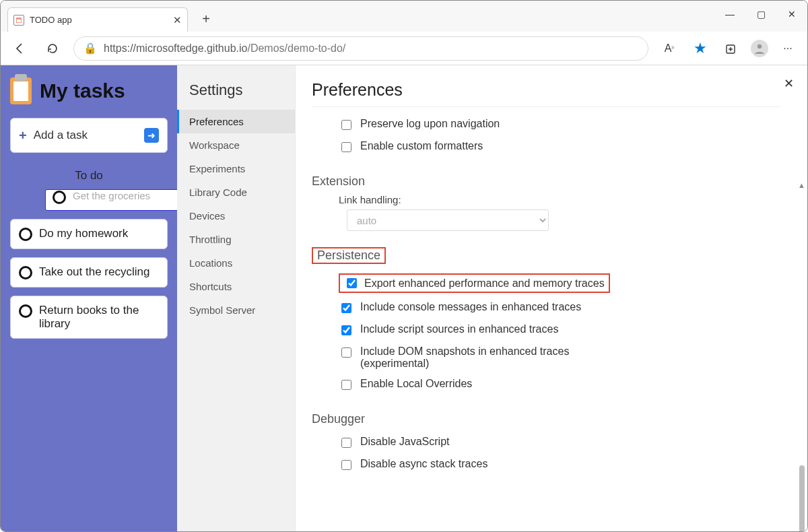  What do you see at coordinates (546, 256) in the screenshot?
I see `section-persistence: Persistence` at bounding box center [546, 256].